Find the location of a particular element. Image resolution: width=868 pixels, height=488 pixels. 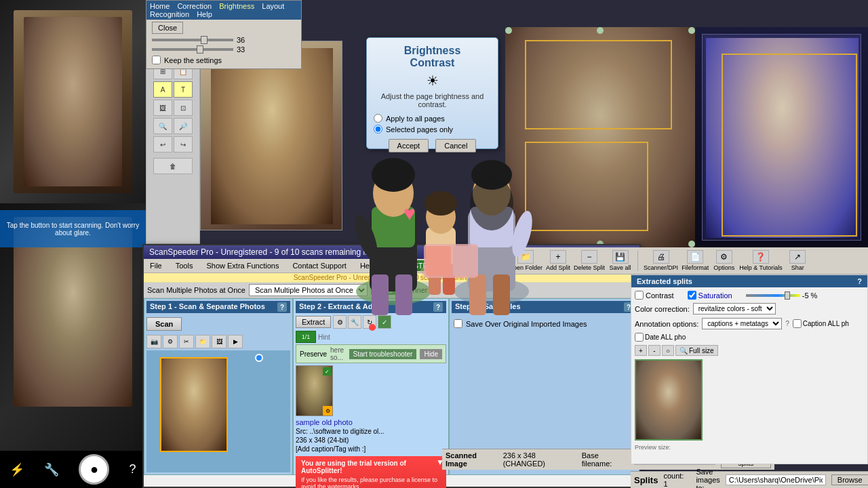

options-button: ⚙ Options is located at coordinates (724, 260).